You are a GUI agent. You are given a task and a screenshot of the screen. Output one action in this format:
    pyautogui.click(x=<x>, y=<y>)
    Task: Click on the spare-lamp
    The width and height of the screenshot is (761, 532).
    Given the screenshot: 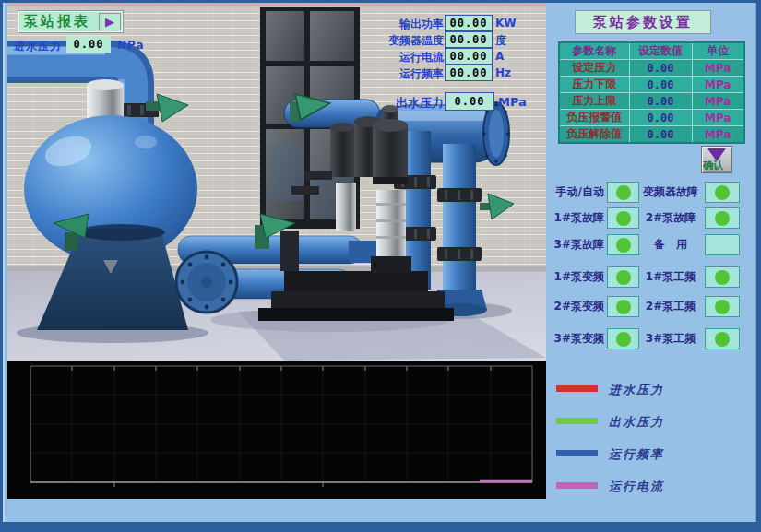 What is the action you would take?
    pyautogui.click(x=722, y=245)
    